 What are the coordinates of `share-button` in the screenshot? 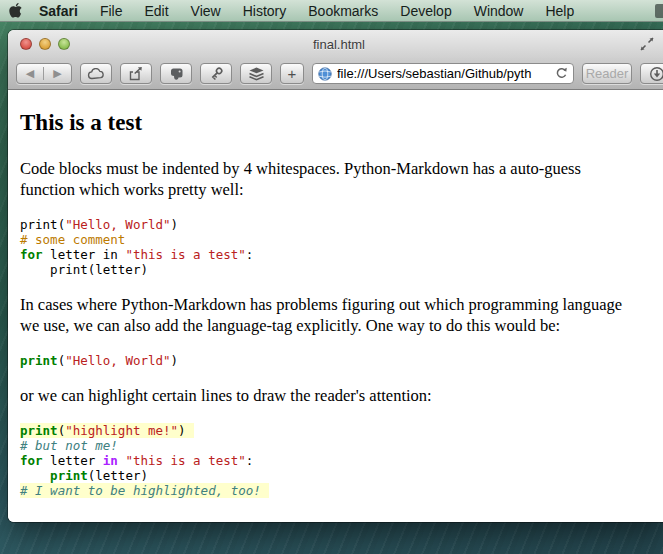 It's located at (136, 74).